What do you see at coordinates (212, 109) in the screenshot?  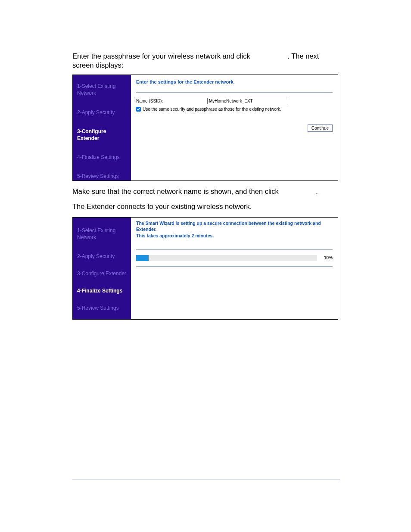 I see `same-security-label: Use the same security and passphrase as …` at bounding box center [212, 109].